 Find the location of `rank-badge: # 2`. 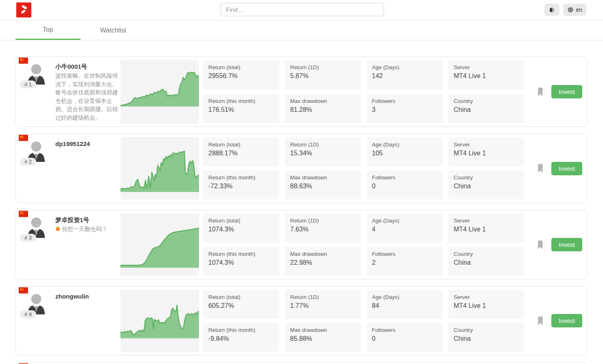

rank-badge: # 2 is located at coordinates (28, 162).